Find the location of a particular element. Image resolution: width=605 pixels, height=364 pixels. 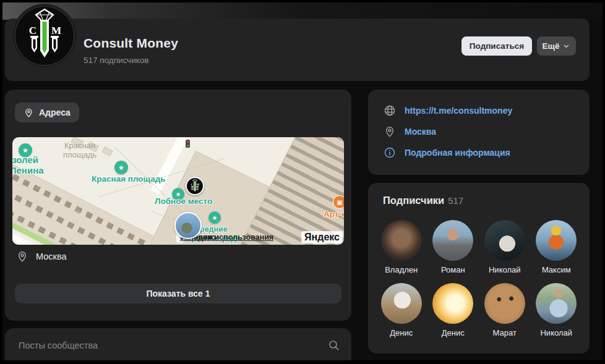

more-button: Ещё is located at coordinates (557, 46).